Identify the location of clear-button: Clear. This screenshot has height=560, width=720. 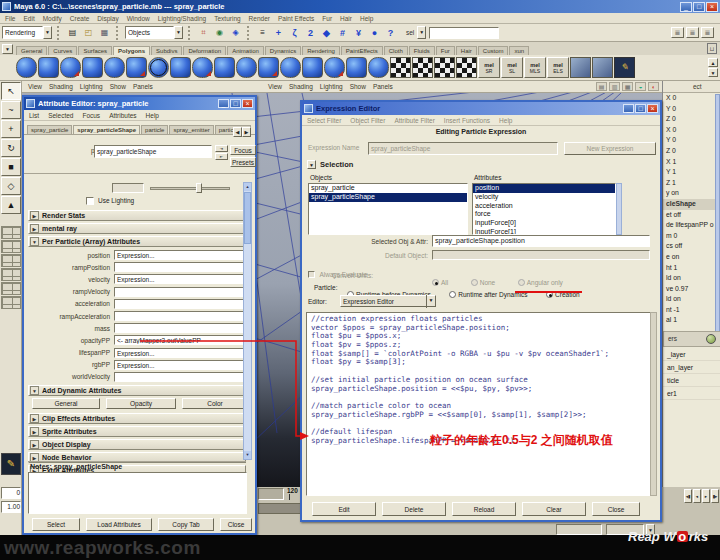
(554, 509).